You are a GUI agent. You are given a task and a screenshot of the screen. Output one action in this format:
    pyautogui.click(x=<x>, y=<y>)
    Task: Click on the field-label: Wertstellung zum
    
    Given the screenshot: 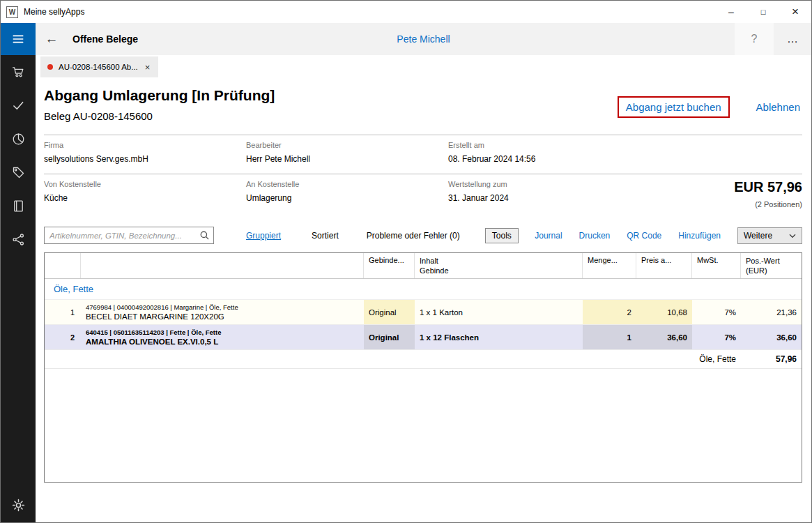 What is the action you would take?
    pyautogui.click(x=549, y=184)
    